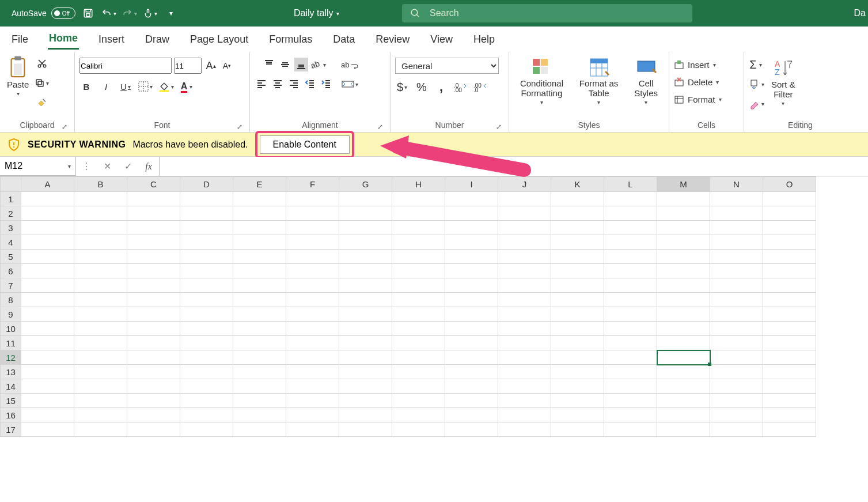  Describe the element at coordinates (166, 86) in the screenshot. I see `fill-color-button: ▾` at that location.